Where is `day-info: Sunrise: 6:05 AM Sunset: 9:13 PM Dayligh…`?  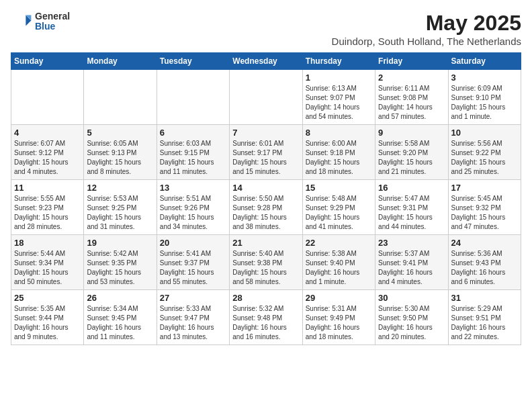 day-info: Sunrise: 6:05 AM Sunset: 9:13 PM Dayligh… is located at coordinates (120, 158).